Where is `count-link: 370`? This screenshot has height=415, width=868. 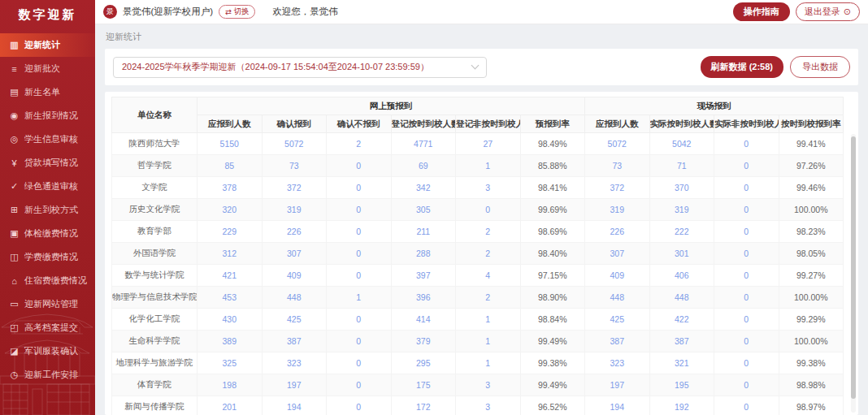 count-link: 370 is located at coordinates (682, 188).